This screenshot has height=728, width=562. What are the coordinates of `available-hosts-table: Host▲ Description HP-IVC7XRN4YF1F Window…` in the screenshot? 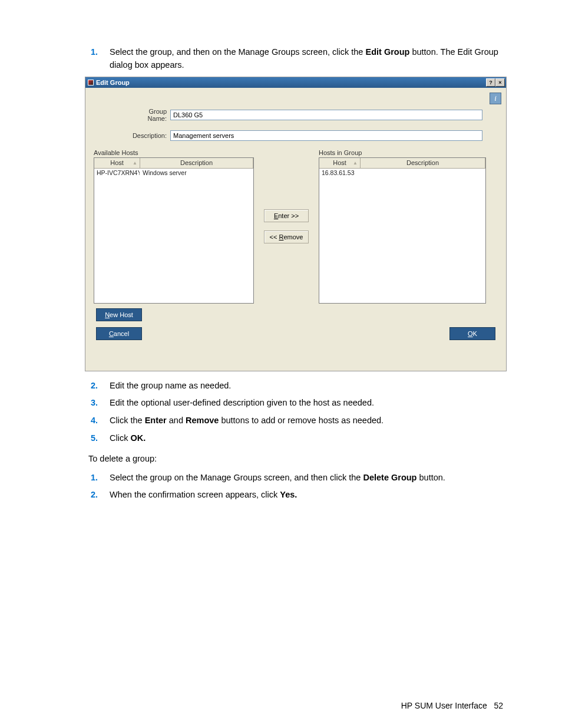 It's located at (174, 230).